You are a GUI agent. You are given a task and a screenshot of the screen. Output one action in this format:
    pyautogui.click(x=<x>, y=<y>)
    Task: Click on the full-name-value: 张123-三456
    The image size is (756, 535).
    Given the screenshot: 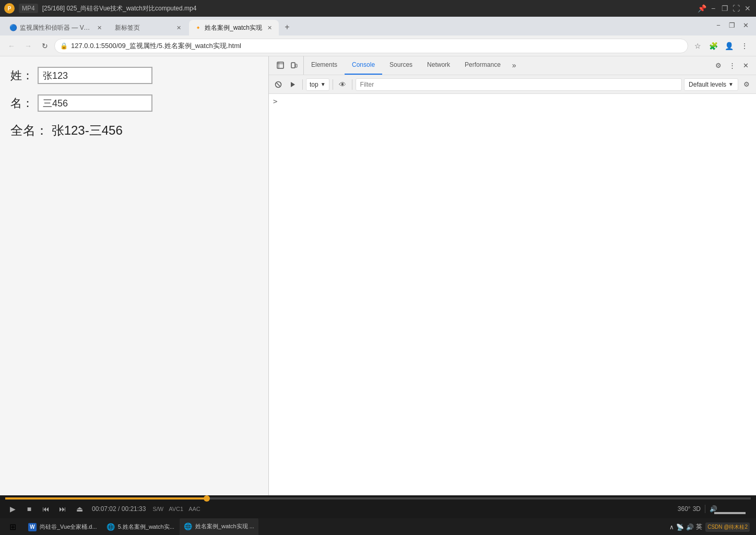 What is the action you would take?
    pyautogui.click(x=87, y=130)
    